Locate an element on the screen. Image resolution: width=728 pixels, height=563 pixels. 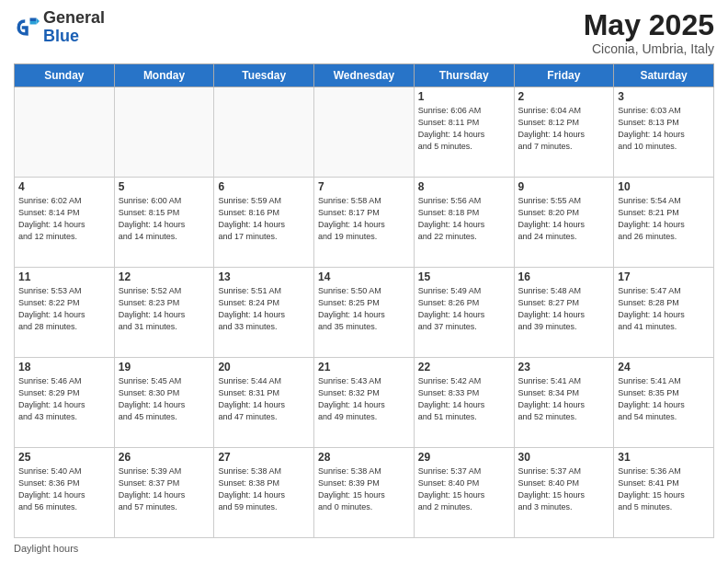
cell-content: Sunrise: 5:47 AM Sunset: 8:28 PM Dayligh… is located at coordinates (664, 309).